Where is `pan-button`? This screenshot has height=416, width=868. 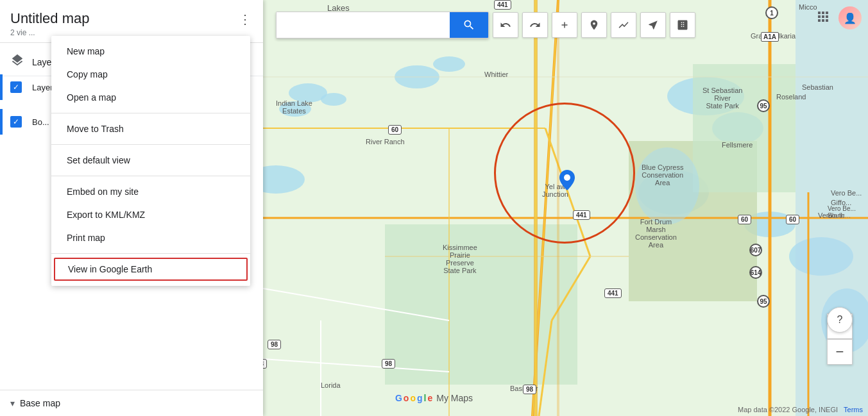
pan-button is located at coordinates (565, 25).